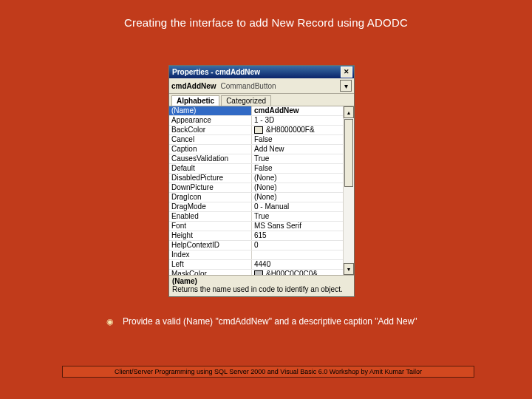 Image resolution: width=532 pixels, height=399 pixels. I want to click on window-titlebar: Properties - cmdAddNew ✕, so click(262, 72).